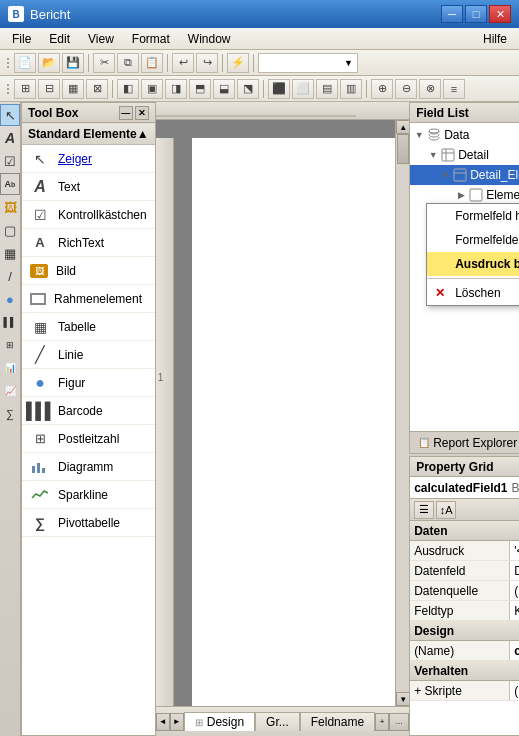 The width and height of the screenshot is (519, 736). What do you see at coordinates (88, 467) in the screenshot?
I see `tool-diagramm: Diagramm` at bounding box center [88, 467].